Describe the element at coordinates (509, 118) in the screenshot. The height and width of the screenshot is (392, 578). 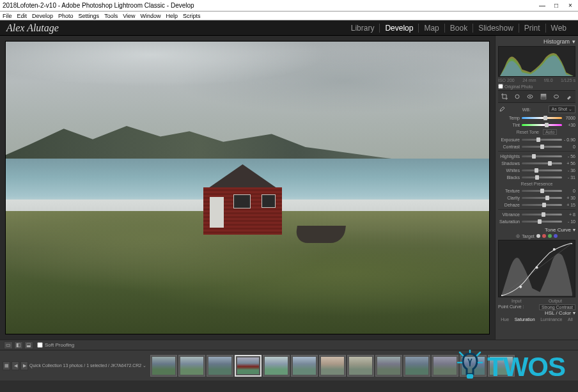
I see `temp-label: Temp` at that location.